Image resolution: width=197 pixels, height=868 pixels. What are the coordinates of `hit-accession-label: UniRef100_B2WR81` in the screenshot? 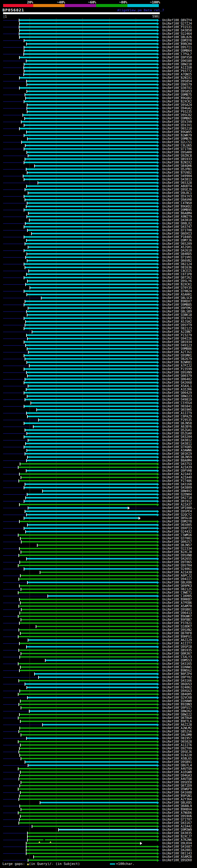 It's located at (177, 362).